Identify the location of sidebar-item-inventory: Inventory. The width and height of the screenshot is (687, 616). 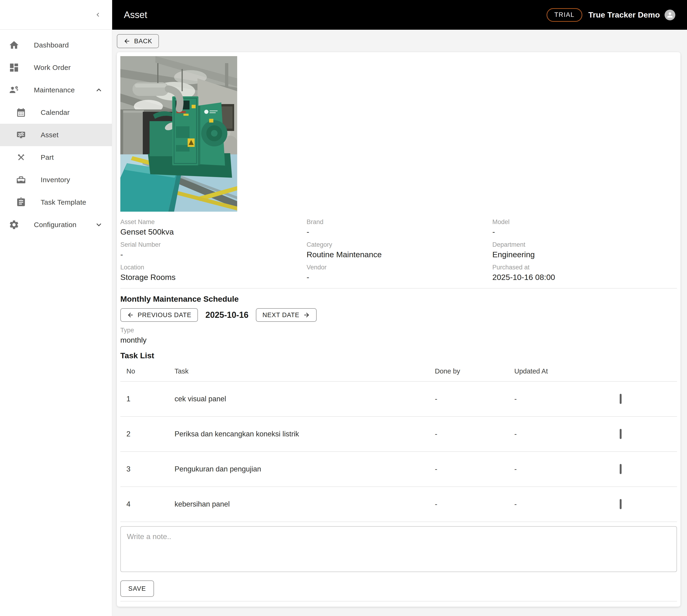
(56, 180).